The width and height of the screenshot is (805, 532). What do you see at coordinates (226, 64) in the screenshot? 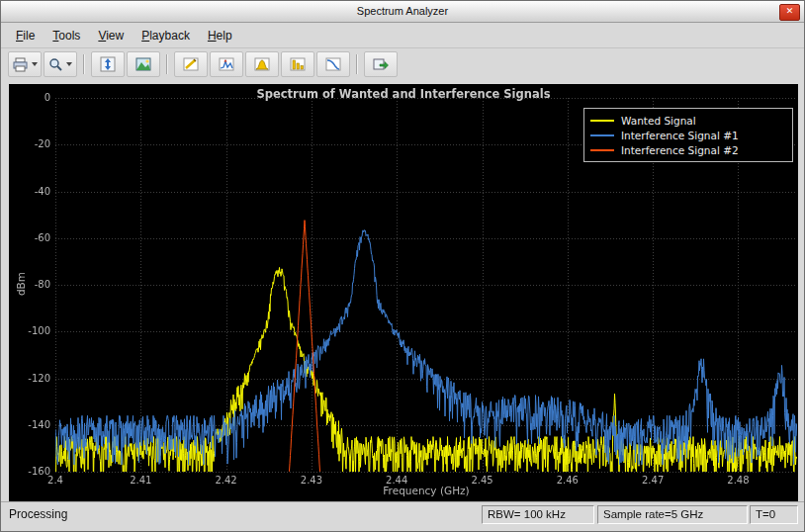
I see `peak-finder-icon` at bounding box center [226, 64].